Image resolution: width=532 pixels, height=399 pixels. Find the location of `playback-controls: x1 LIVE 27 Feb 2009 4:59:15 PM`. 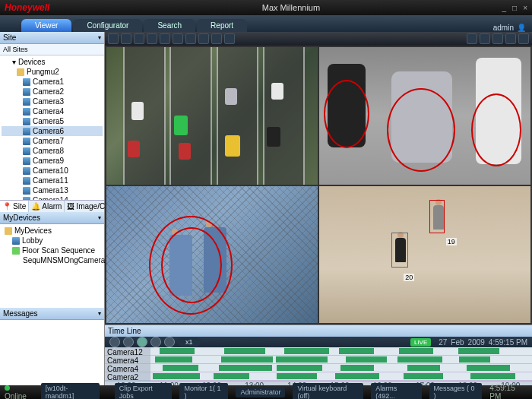

playback-controls: x1 LIVE 27 Feb 2009 4:59:15 PM is located at coordinates (318, 342).